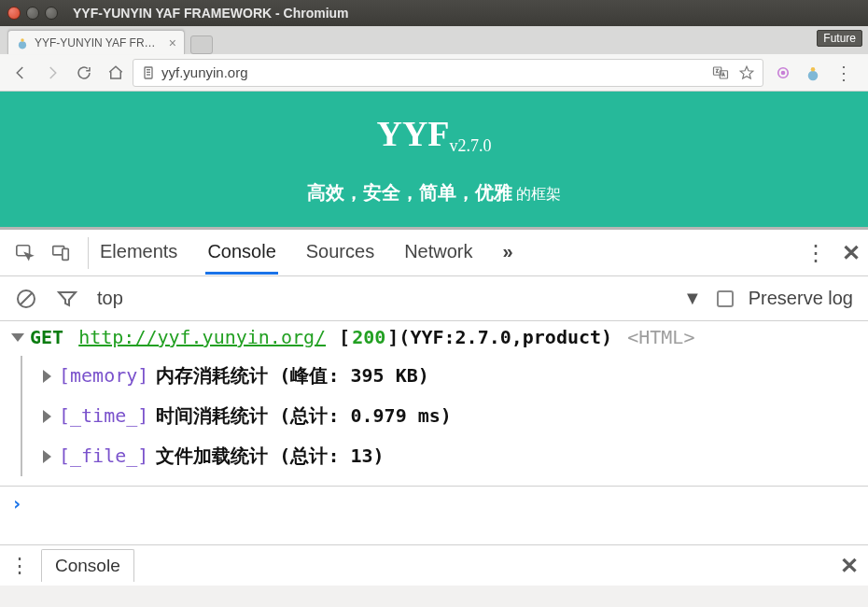 Image resolution: width=868 pixels, height=607 pixels. I want to click on tab-sources: Sources, so click(340, 253).